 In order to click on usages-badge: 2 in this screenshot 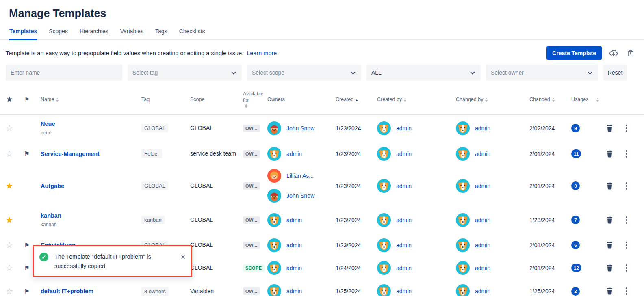, I will do `click(575, 292)`.